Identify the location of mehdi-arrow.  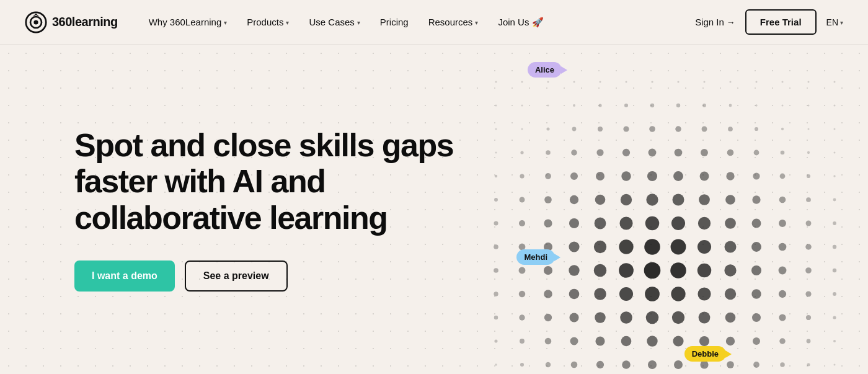
(557, 257).